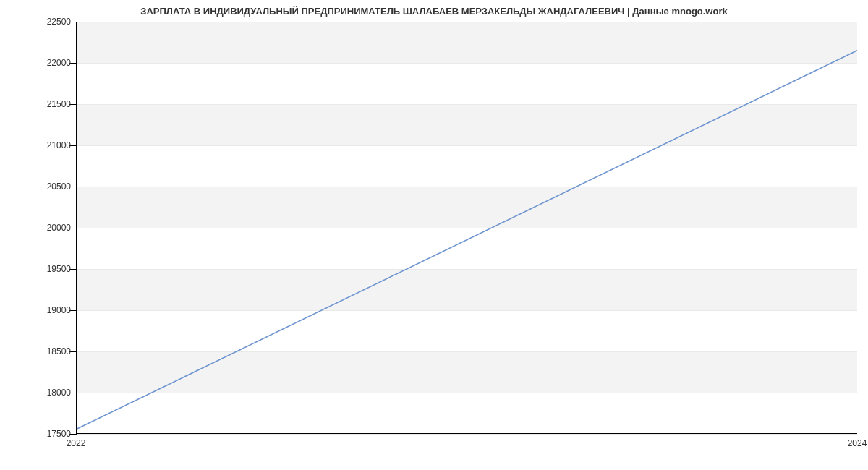 The width and height of the screenshot is (868, 470). I want to click on y-tick-label: 21000, so click(59, 145).